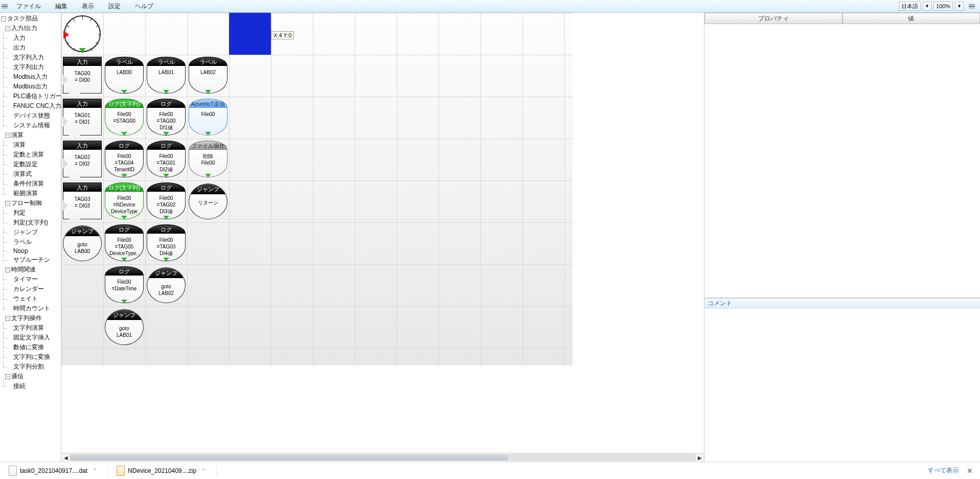  Describe the element at coordinates (144, 6) in the screenshot. I see `menu-help: ヘルプ` at that location.